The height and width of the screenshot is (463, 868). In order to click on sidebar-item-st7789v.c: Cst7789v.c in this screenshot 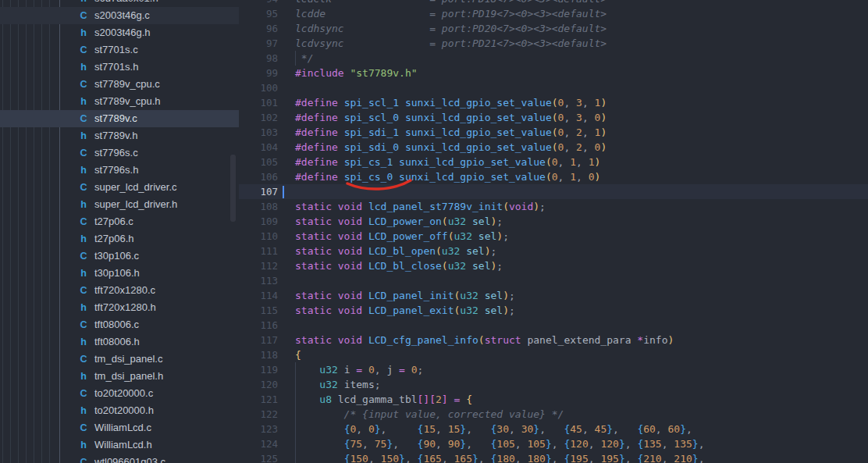, I will do `click(119, 119)`.